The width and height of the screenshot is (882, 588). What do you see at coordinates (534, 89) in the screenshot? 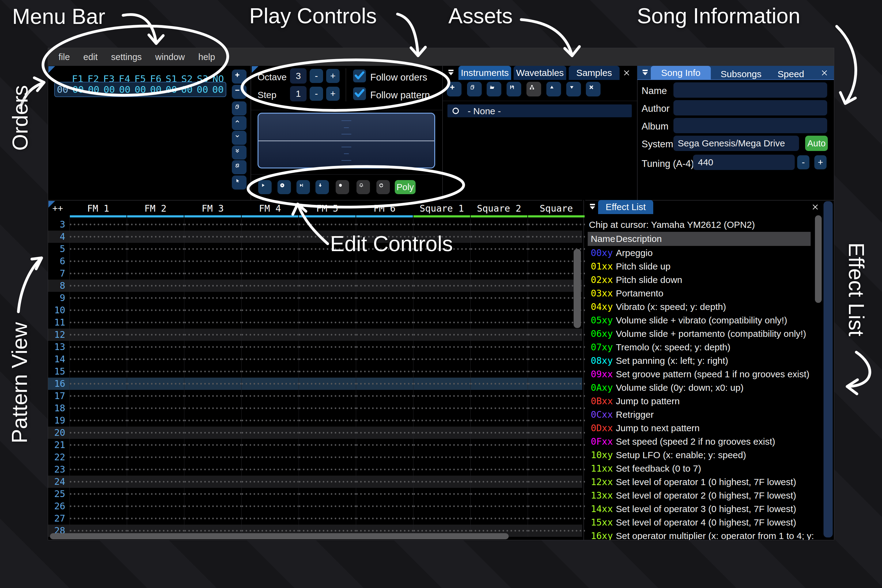
I see `toggle-folders-button` at bounding box center [534, 89].